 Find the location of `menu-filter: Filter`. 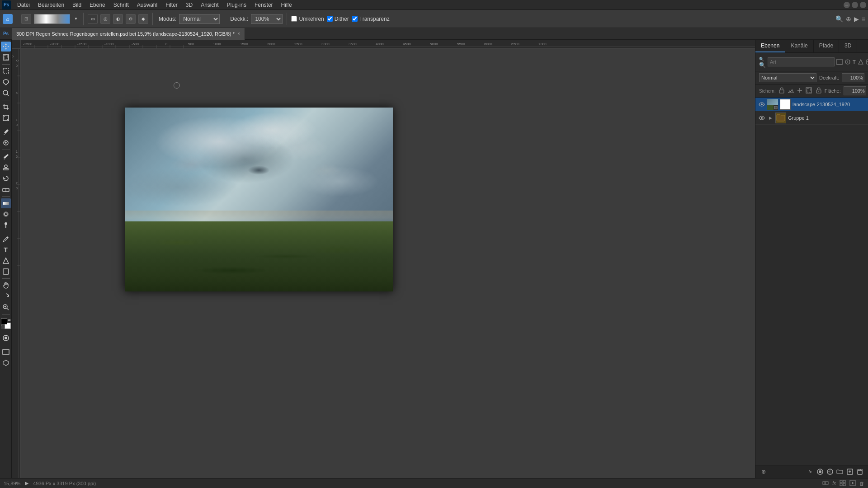

menu-filter: Filter is located at coordinates (172, 5).